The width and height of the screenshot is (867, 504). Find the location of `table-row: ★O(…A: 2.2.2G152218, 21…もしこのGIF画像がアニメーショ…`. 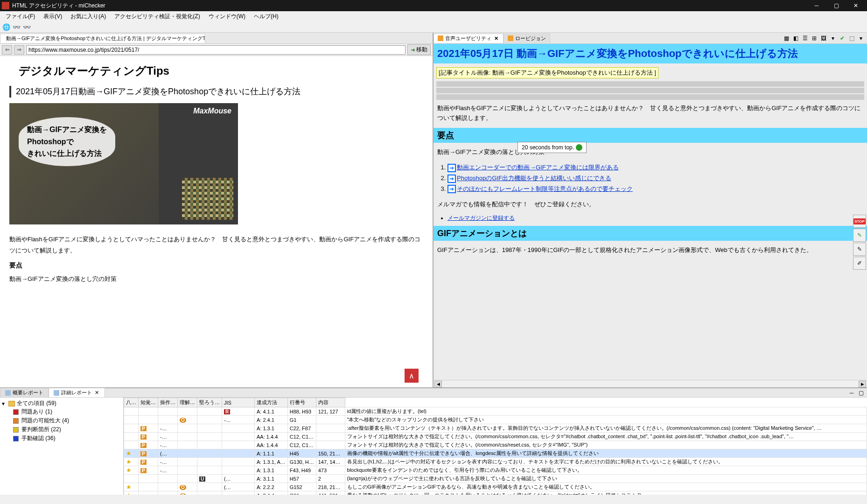

table-row: ★O(…A: 2.2.2G152218, 21…もしこのGIF画像がアニメーショ… is located at coordinates (496, 487).